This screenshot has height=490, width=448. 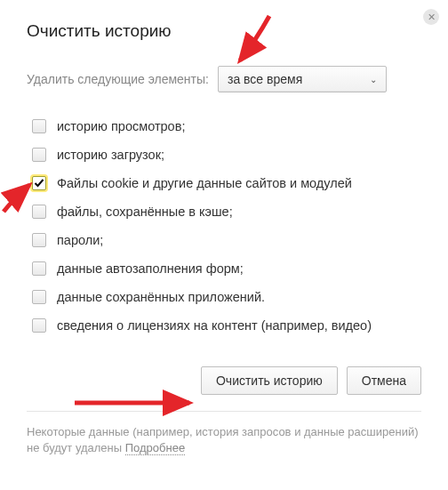 I want to click on option-label: пароли;, so click(x=80, y=240).